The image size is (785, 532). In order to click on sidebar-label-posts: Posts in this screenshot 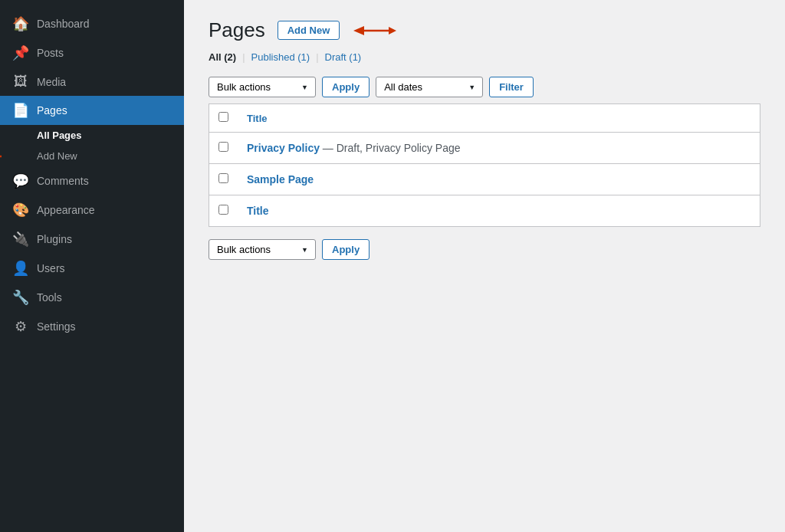, I will do `click(51, 53)`.